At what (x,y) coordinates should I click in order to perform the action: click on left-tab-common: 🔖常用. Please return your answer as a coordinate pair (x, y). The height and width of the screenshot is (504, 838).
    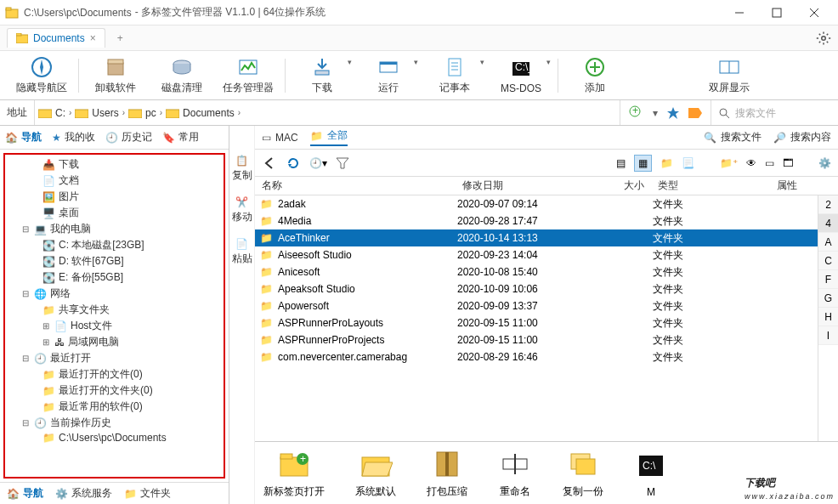
    Looking at the image, I should click on (180, 138).